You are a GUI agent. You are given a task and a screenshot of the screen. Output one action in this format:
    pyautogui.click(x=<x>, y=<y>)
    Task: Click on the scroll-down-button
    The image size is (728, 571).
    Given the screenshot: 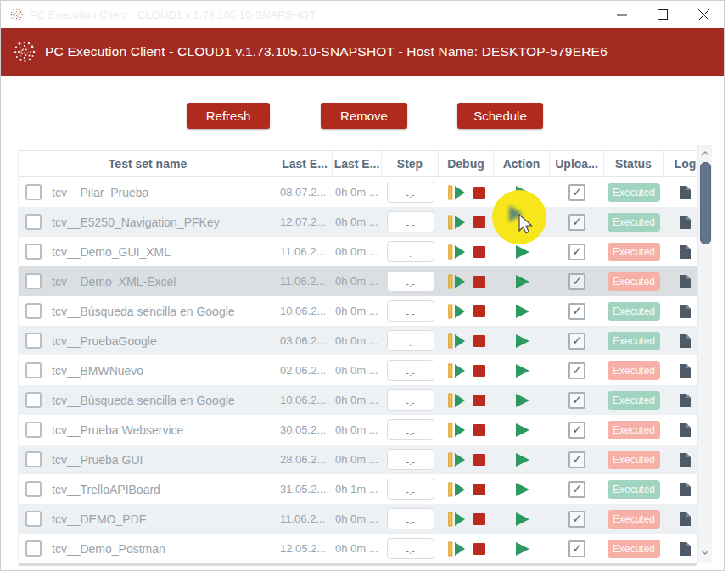 What is the action you would take?
    pyautogui.click(x=705, y=552)
    